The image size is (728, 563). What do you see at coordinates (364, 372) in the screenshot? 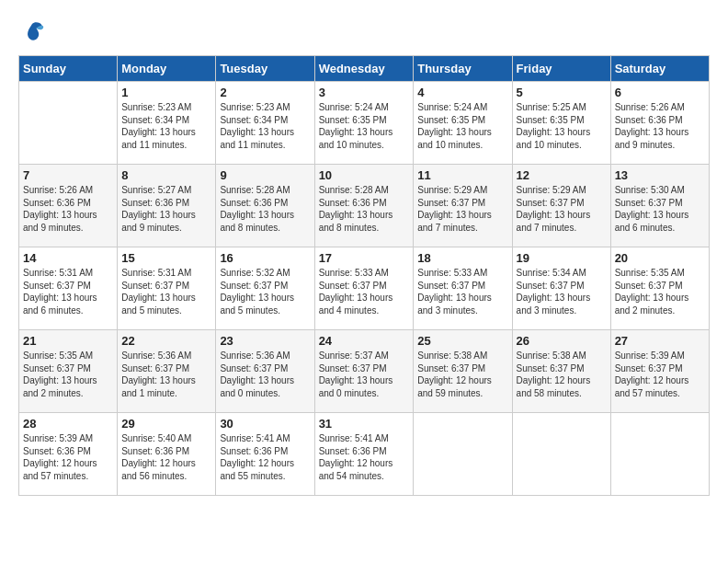
I see `calendar-cell: 24Sunrise: 5:37 AMSunset: 6:37 PMDayligh…` at bounding box center [364, 372].